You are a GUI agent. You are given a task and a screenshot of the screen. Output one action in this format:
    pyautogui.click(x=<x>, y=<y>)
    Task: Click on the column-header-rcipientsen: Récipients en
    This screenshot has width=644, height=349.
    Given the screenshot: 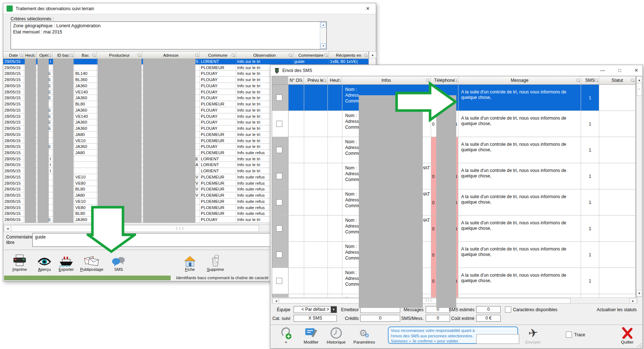 What is the action you would take?
    pyautogui.click(x=349, y=55)
    